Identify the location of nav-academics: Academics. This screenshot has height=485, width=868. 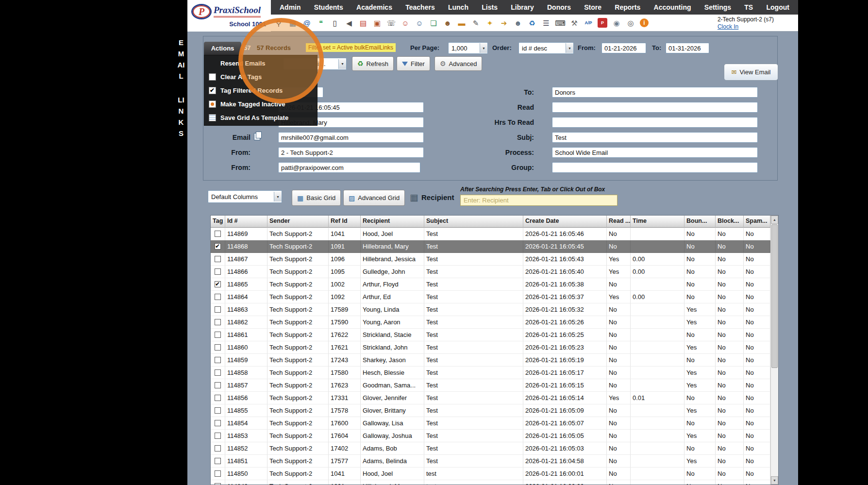
(374, 7).